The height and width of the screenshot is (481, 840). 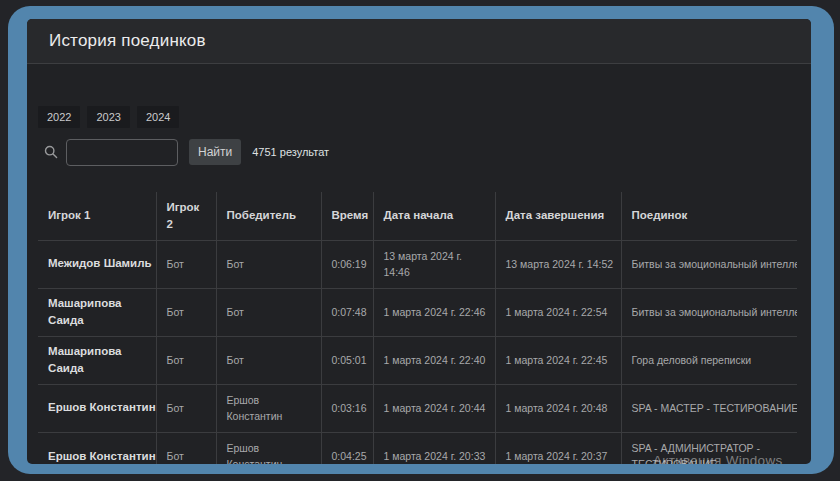 What do you see at coordinates (558, 448) in the screenshot?
I see `cell-end-date: 1 марта 2024 г. 20:37` at bounding box center [558, 448].